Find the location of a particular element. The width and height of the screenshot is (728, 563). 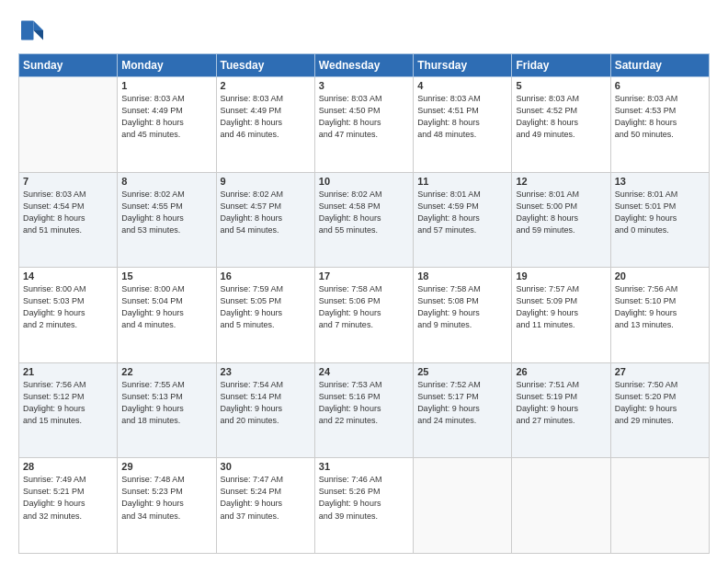

day-number: 11 is located at coordinates (462, 181).